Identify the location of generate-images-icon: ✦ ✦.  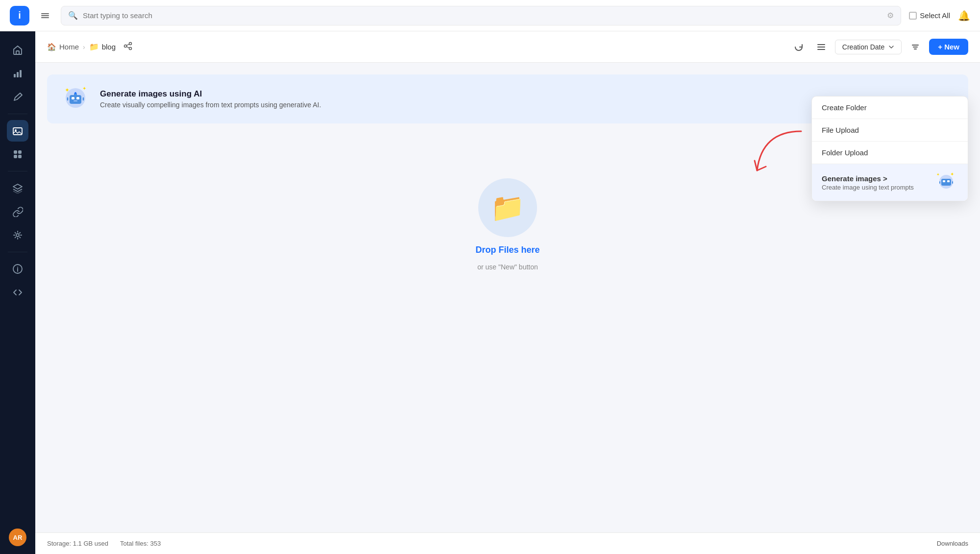
(946, 182).